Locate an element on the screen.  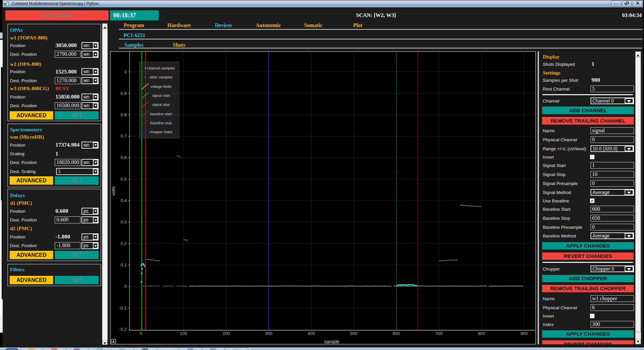
svg-text: 0.3 is located at coordinates (123, 222).